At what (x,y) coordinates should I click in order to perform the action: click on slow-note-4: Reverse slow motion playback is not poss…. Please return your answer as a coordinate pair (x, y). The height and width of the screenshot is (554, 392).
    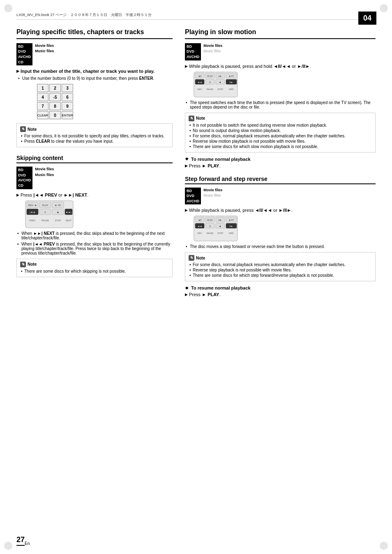
    Looking at the image, I should click on (280, 141).